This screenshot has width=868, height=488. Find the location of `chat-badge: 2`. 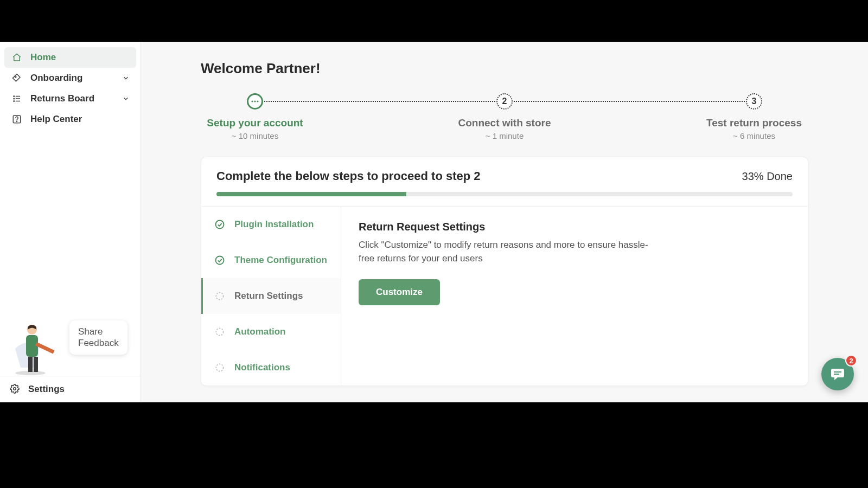

chat-badge: 2 is located at coordinates (851, 361).